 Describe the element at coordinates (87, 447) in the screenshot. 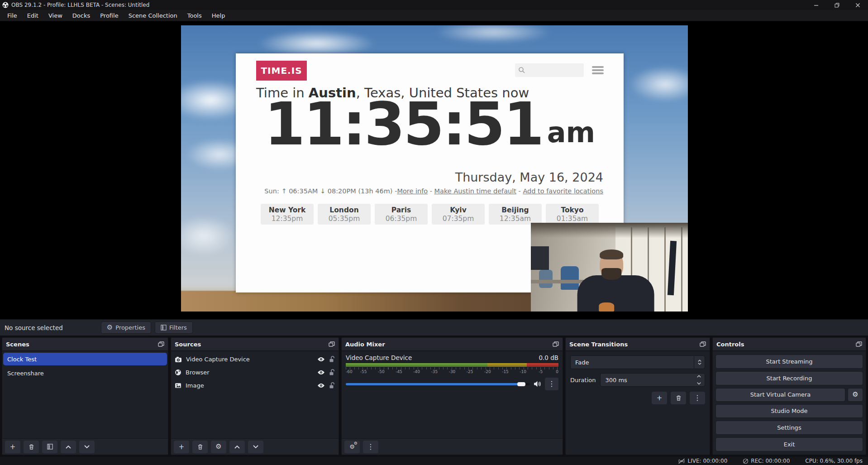

I see `scene-move-down-button` at that location.